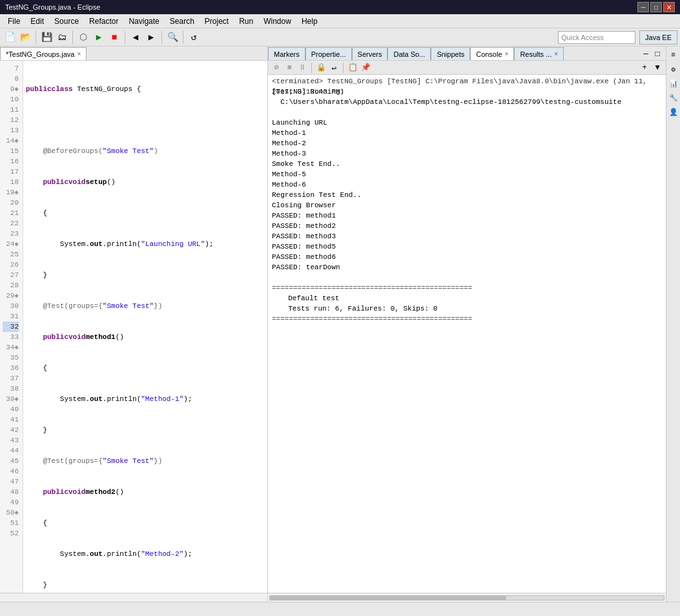  Describe the element at coordinates (302, 68) in the screenshot. I see `console-pause-button: ⏸` at that location.